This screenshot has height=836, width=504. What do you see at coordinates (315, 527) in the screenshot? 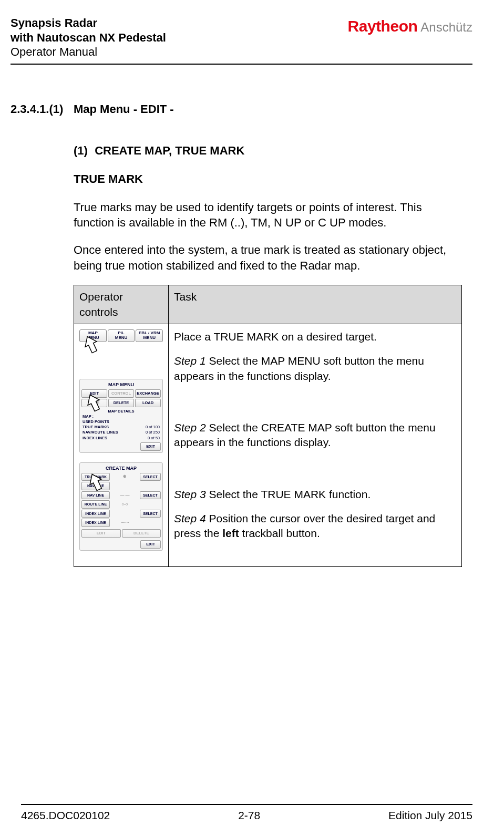
I see `task-step-4: Step 4 Position the cursor over the desi…` at bounding box center [315, 527].